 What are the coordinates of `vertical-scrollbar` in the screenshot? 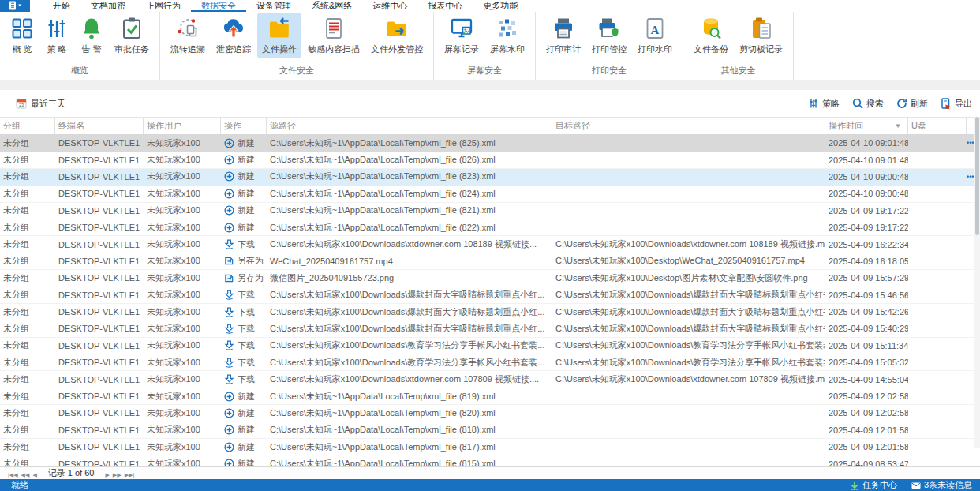 It's located at (977, 283).